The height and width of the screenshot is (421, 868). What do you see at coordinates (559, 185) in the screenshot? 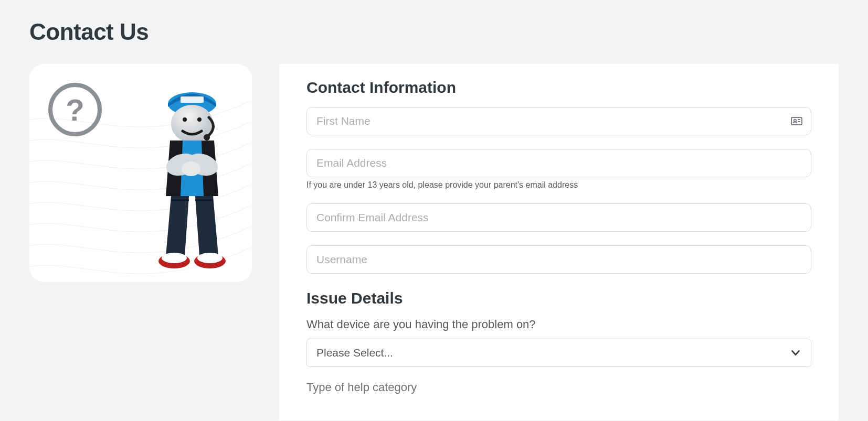
I see `email-helper-text: If you are under 13 years old, please pr…` at bounding box center [559, 185].